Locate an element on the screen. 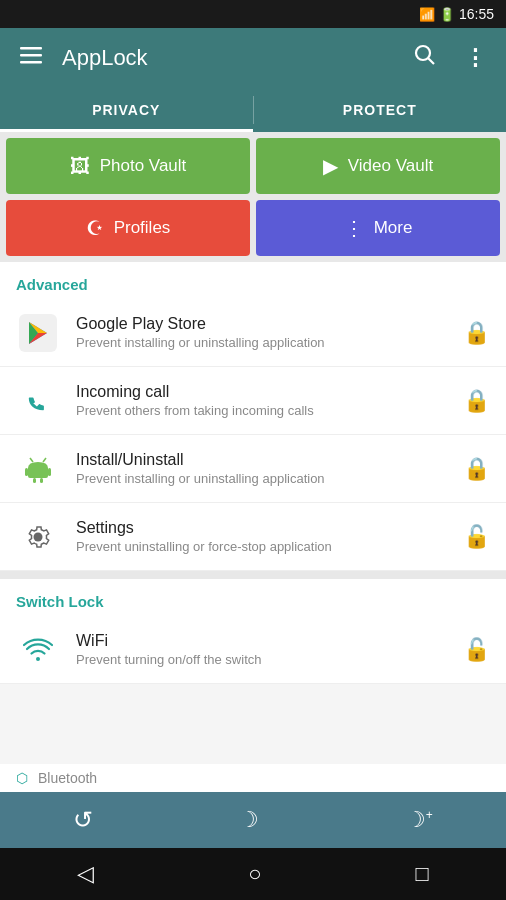 Image resolution: width=506 pixels, height=900 pixels. bottom-action-bar: ↺ ☽ ☽+ is located at coordinates (253, 820).